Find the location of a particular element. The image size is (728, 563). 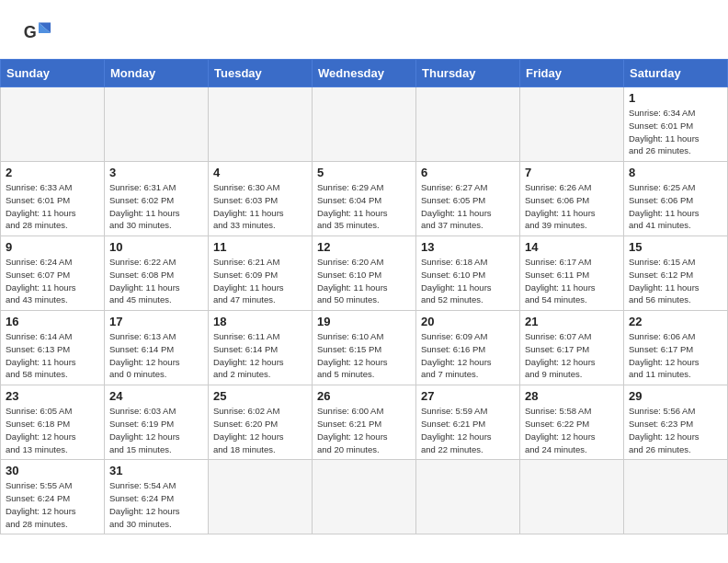

day-number: 11 is located at coordinates (260, 247).